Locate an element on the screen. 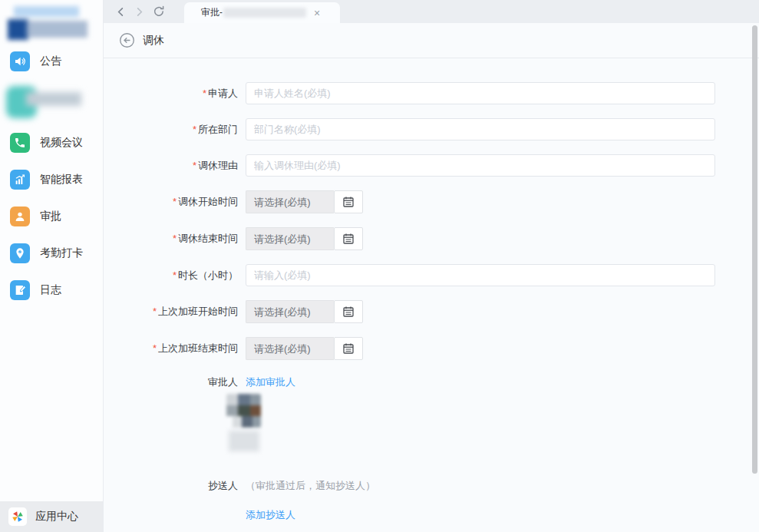 The height and width of the screenshot is (532, 759). sidebar-item-announcement: 公告 is located at coordinates (51, 61).